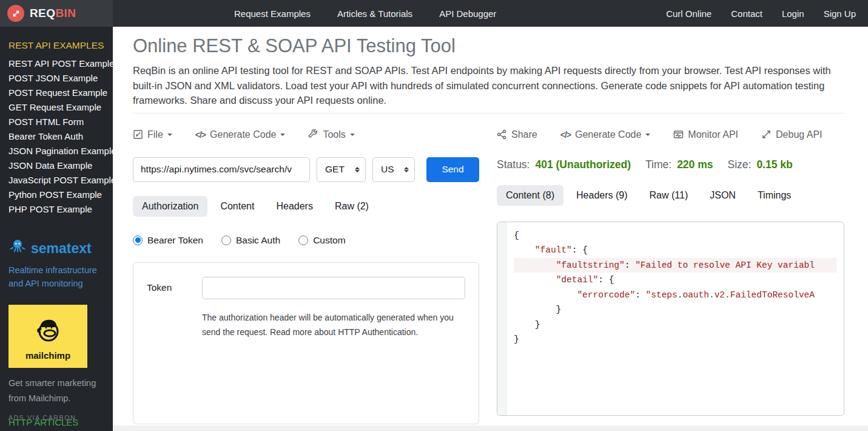 This screenshot has height=431, width=868. I want to click on tab-timings: Timings, so click(774, 195).